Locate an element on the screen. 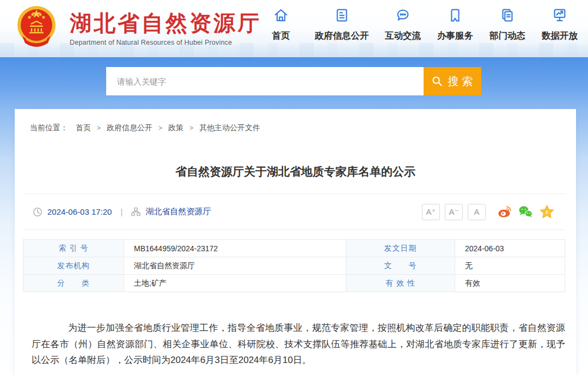 The width and height of the screenshot is (588, 375). meta-label-issue-date: 发文日期 is located at coordinates (401, 249).